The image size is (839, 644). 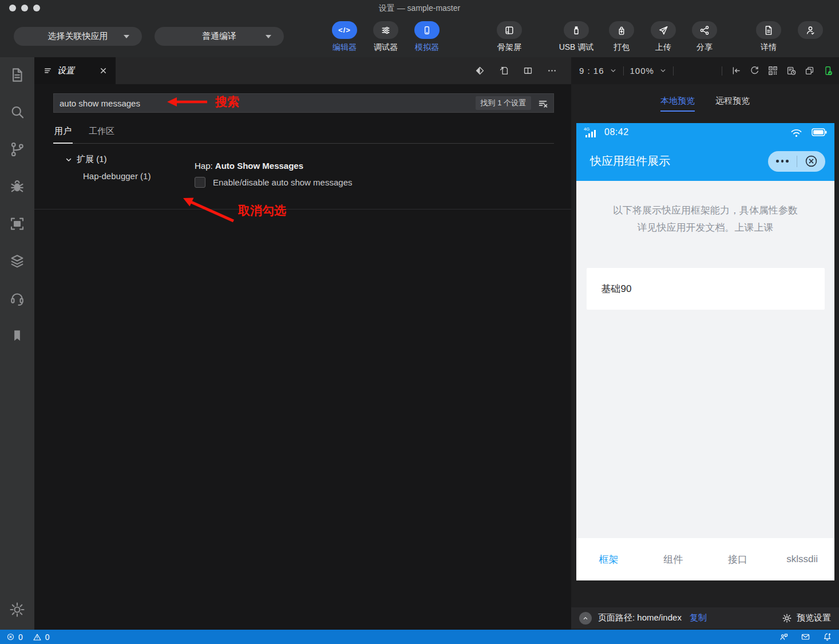 I want to click on search-button, so click(x=17, y=112).